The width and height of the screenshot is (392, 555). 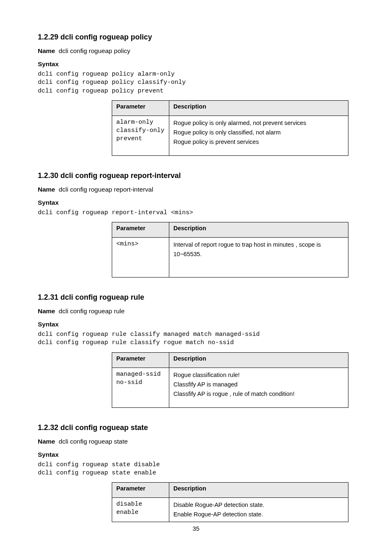 What do you see at coordinates (196, 442) in the screenshot?
I see `field-name: Name dcli config rogueap state` at bounding box center [196, 442].